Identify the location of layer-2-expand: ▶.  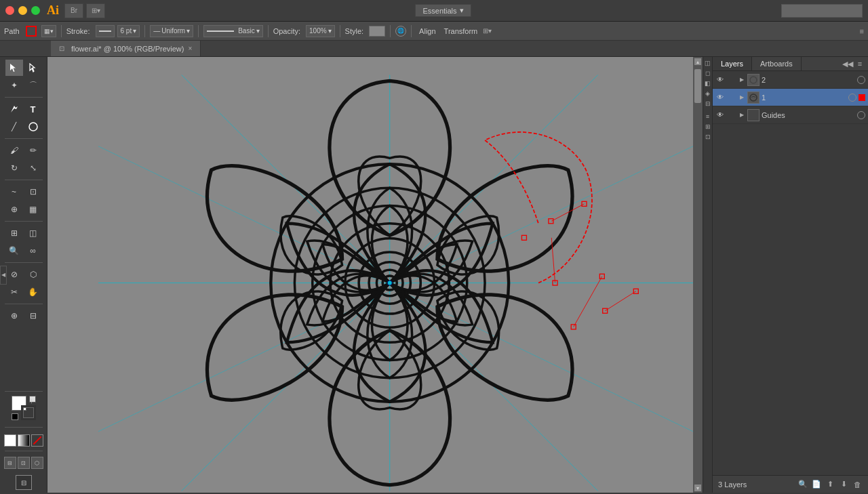
(742, 80).